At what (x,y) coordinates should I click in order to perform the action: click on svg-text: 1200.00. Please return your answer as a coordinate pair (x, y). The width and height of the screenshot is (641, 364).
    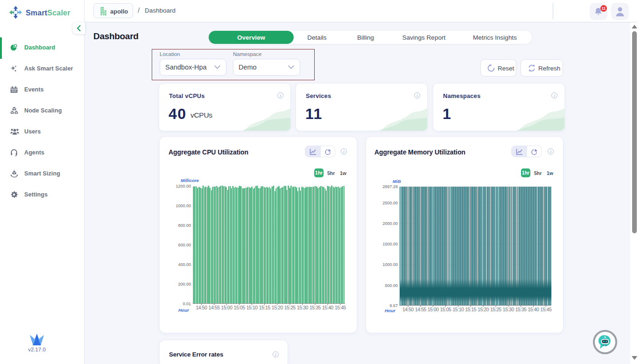
    Looking at the image, I should click on (183, 186).